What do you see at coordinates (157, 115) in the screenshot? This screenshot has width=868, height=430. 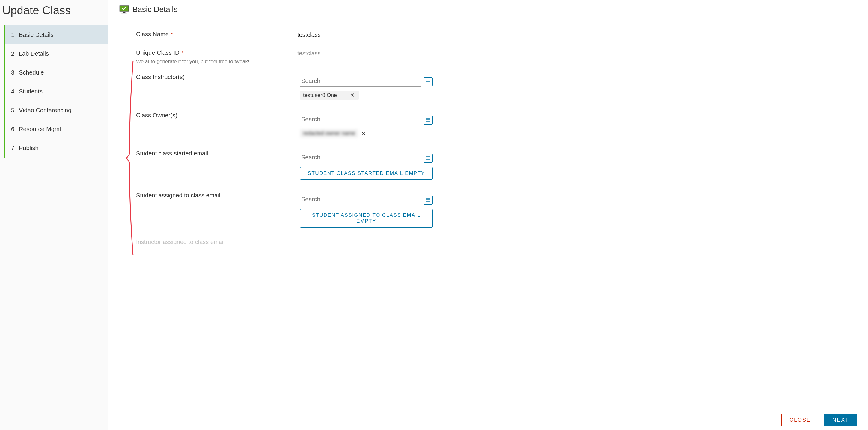 I see `owners-label: Class Owner(s)` at bounding box center [157, 115].